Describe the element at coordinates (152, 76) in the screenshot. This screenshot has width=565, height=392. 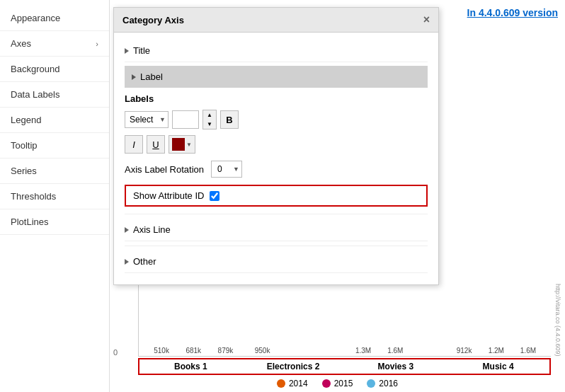
I see `label-section-label: Label` at that location.